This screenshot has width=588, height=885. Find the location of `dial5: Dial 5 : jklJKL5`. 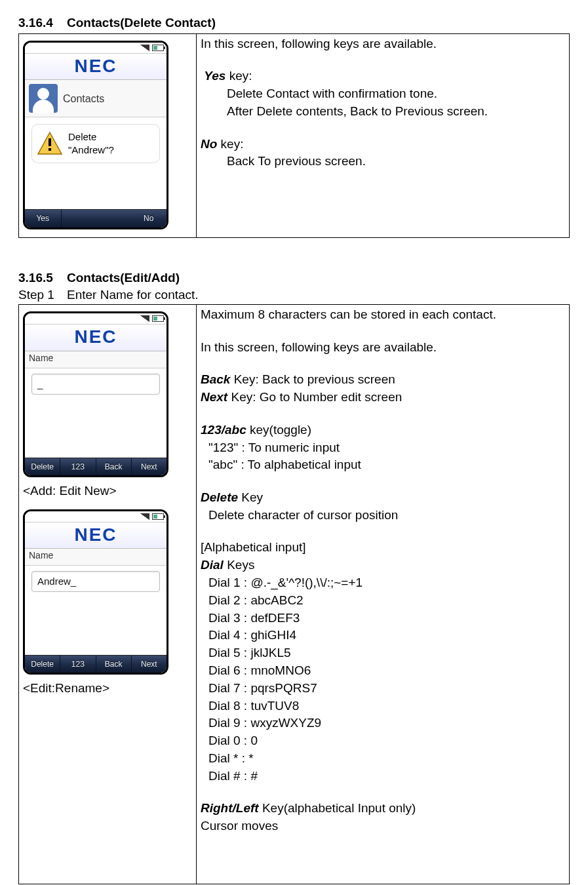

dial5: Dial 5 : jklJKL5 is located at coordinates (387, 653).